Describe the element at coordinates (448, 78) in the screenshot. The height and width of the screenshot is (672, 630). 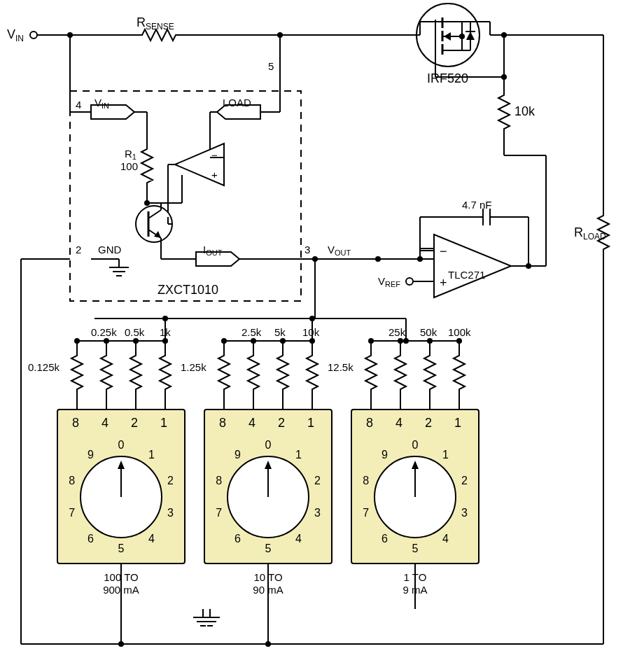
I see `label-irf520: IRF520` at that location.